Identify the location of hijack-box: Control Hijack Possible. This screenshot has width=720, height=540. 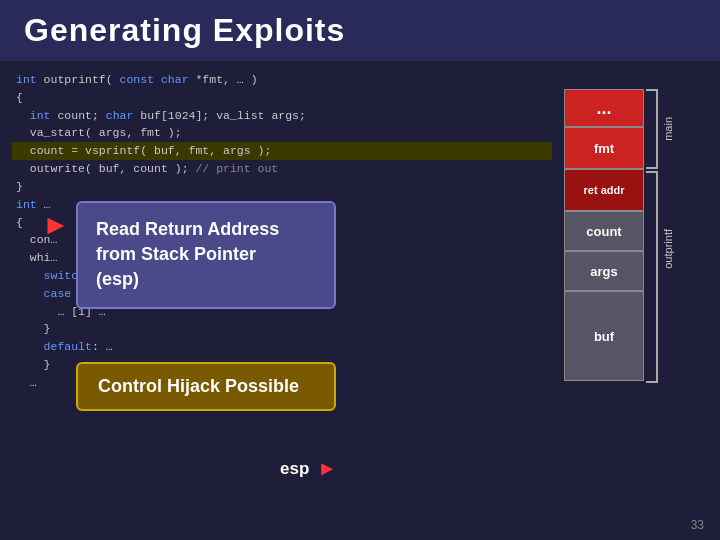
(206, 386).